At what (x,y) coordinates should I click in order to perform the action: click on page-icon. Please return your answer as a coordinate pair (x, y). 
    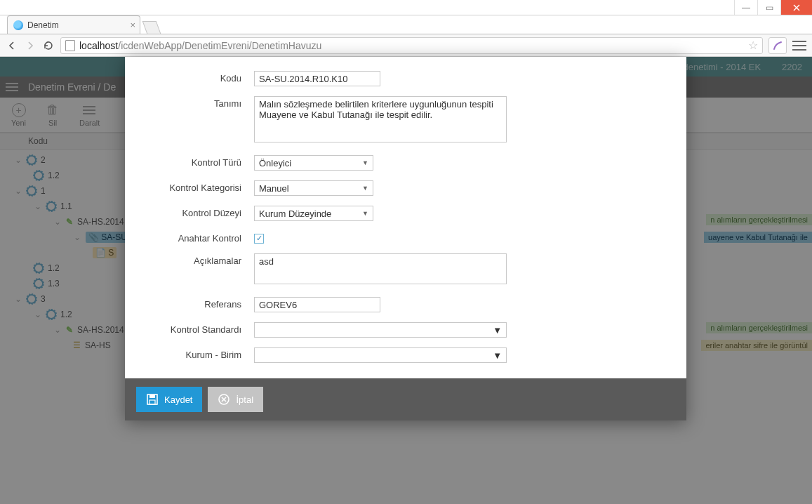
    Looking at the image, I should click on (70, 46).